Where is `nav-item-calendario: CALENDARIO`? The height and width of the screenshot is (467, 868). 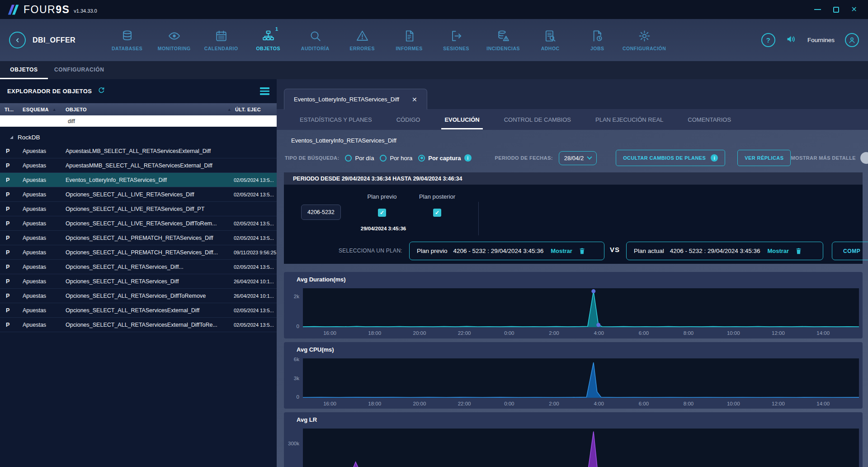 nav-item-calendario: CALENDARIO is located at coordinates (221, 40).